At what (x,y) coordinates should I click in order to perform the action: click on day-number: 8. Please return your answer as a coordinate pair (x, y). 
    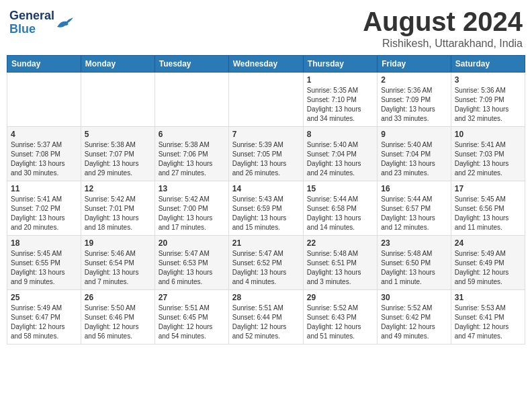
    Looking at the image, I should click on (340, 134).